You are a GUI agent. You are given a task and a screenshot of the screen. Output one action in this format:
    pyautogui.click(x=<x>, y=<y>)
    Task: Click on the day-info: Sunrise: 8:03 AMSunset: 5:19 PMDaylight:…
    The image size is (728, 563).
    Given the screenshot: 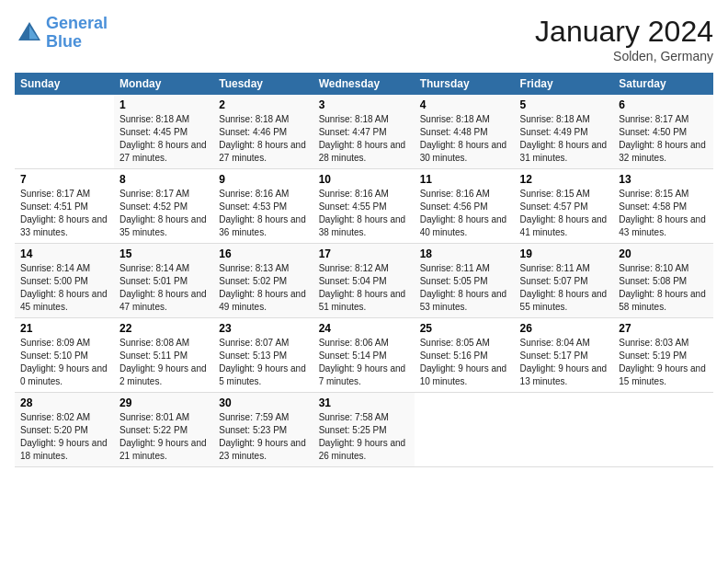 What is the action you would take?
    pyautogui.click(x=662, y=362)
    